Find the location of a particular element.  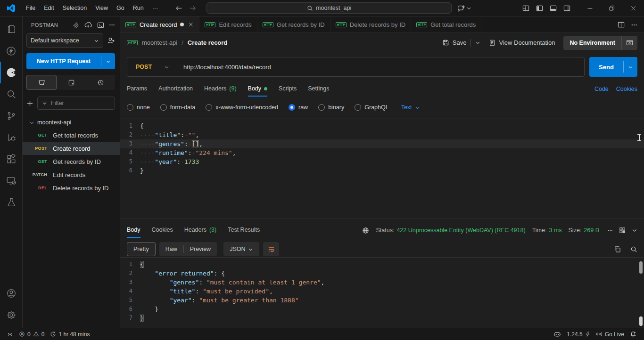

forward-arrow-icon is located at coordinates (192, 8).